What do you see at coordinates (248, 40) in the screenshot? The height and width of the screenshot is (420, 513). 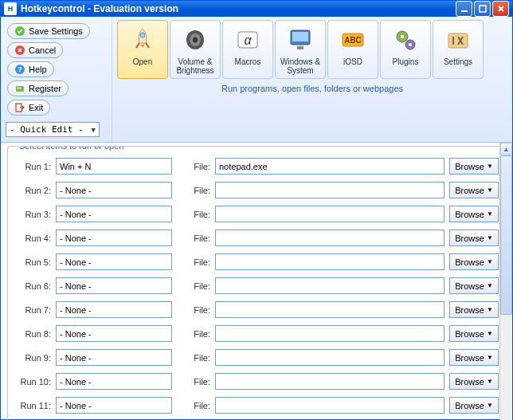 I see `svg-text: α` at bounding box center [248, 40].